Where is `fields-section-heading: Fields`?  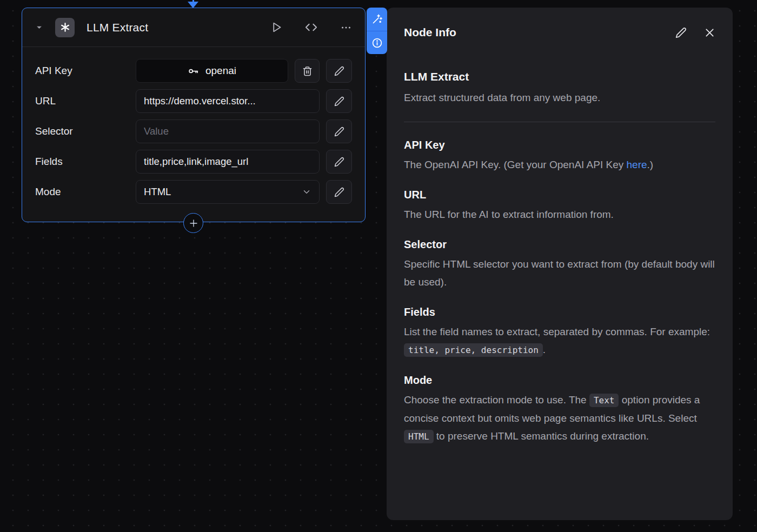 fields-section-heading: Fields is located at coordinates (560, 312).